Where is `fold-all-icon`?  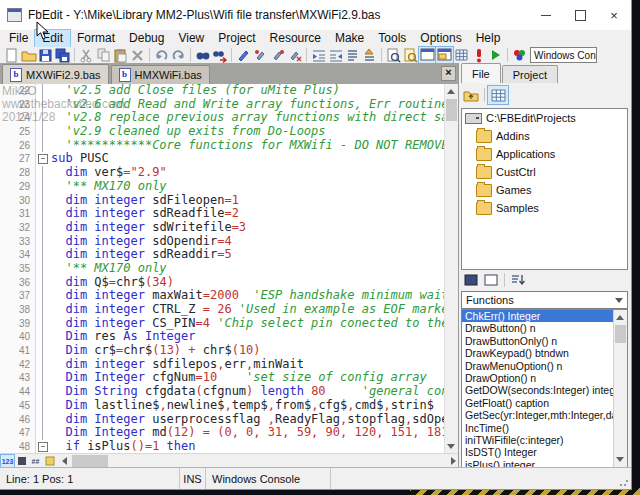
fold-all-icon is located at coordinates (22, 461).